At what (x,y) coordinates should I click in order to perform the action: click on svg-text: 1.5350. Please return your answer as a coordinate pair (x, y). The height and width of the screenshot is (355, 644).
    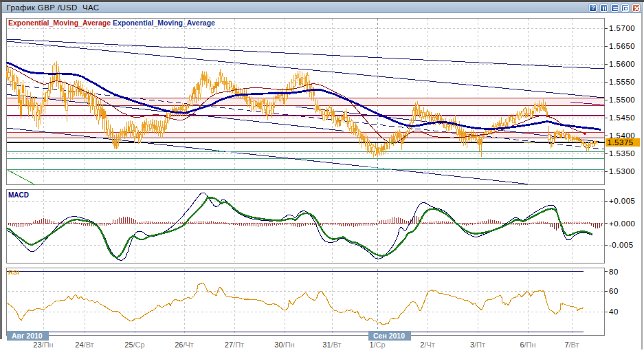
    Looking at the image, I should click on (622, 153).